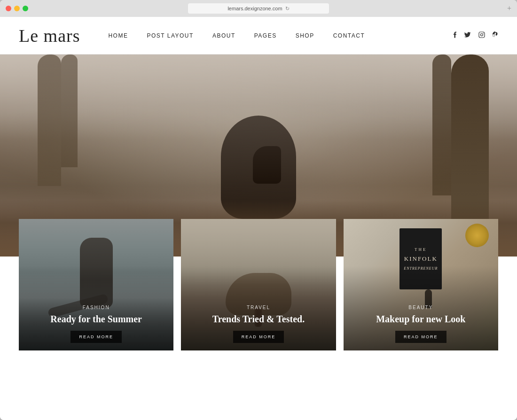 The width and height of the screenshot is (517, 420). I want to click on card-fashion: FASHION Ready for the Summer READ MORE, so click(96, 285).